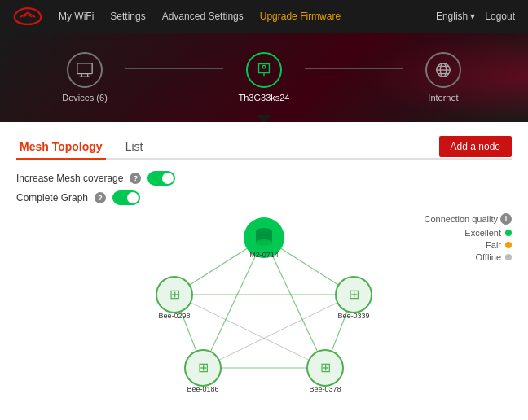 This screenshot has width=528, height=420. Describe the element at coordinates (354, 316) in the screenshot. I see `sat-label-0339: Bee-0339` at that location.